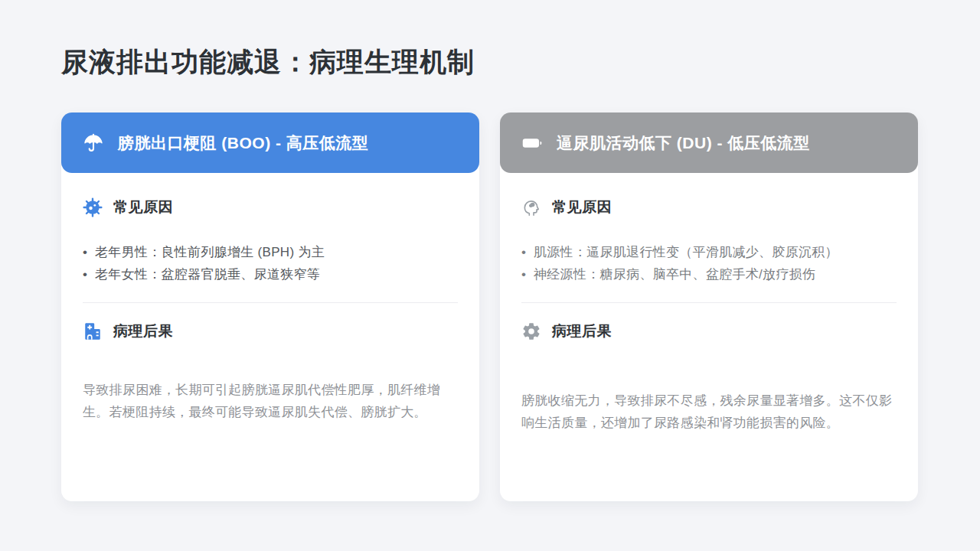  What do you see at coordinates (270, 142) in the screenshot?
I see `card-boo-header: 膀胱出口梗阻 (BOO) - 高压低流型` at bounding box center [270, 142].